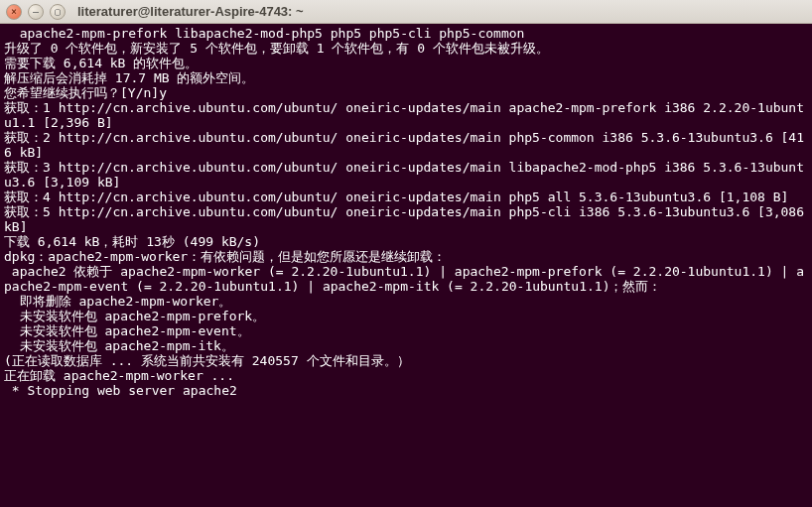 Image resolution: width=812 pixels, height=507 pixels. I want to click on terminal-line: dpkg：apache2-mpm-worker：有依赖问题，但是如您所愿还是继续…, so click(406, 256).